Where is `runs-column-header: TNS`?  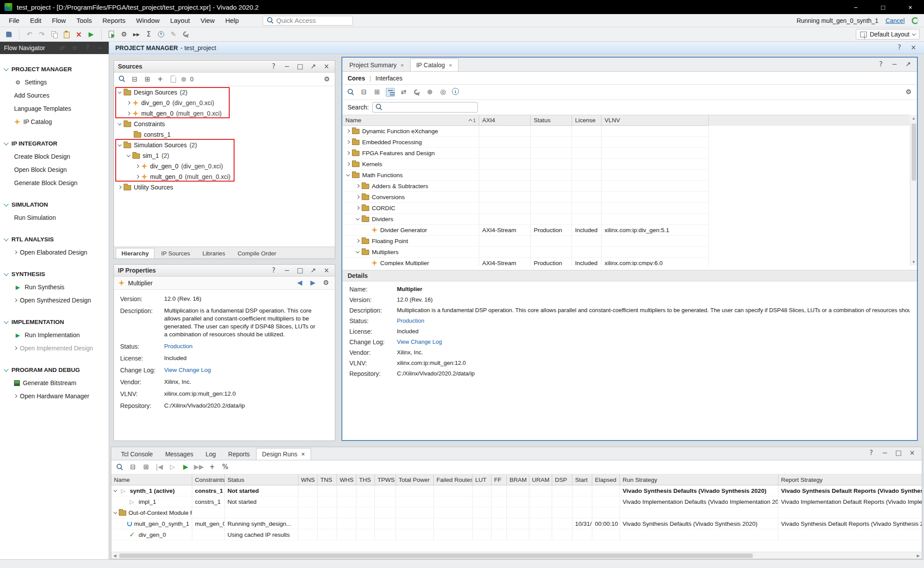
runs-column-header: TNS is located at coordinates (327, 480).